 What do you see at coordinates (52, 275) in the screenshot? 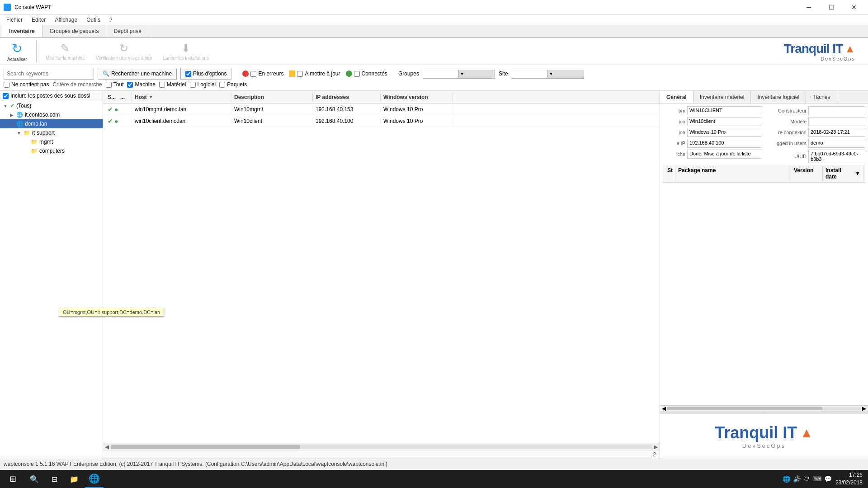
I see `left-panel-inner: Inclure les postes des sous-dossi ▼ ✔ (T…` at bounding box center [52, 275].